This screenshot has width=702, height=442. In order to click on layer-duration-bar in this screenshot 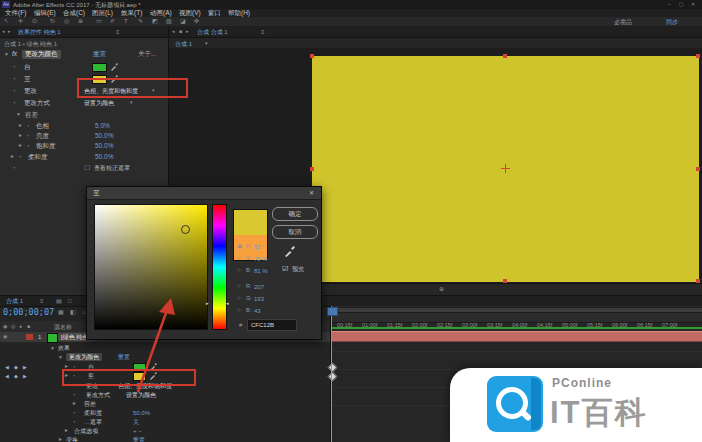, I will do `click(516, 336)`.